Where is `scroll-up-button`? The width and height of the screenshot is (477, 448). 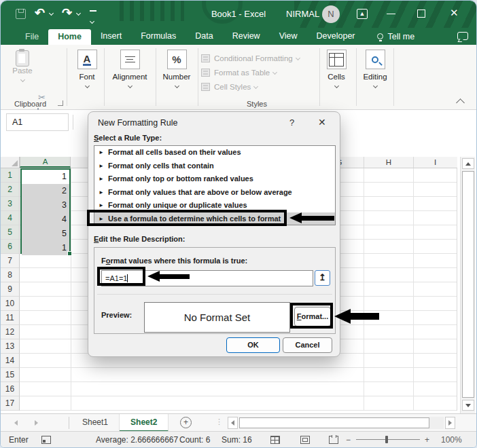 scroll-up-button is located at coordinates (468, 164).